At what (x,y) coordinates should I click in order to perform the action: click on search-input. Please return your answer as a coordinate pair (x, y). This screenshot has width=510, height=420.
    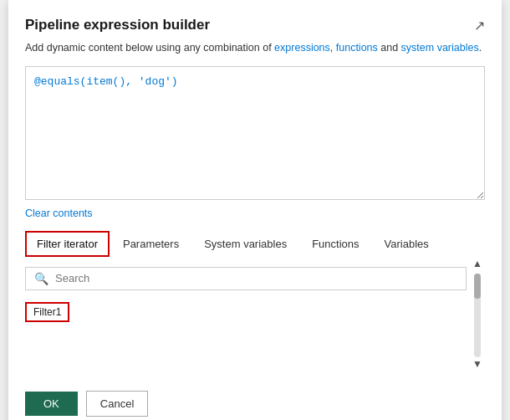
    Looking at the image, I should click on (256, 278).